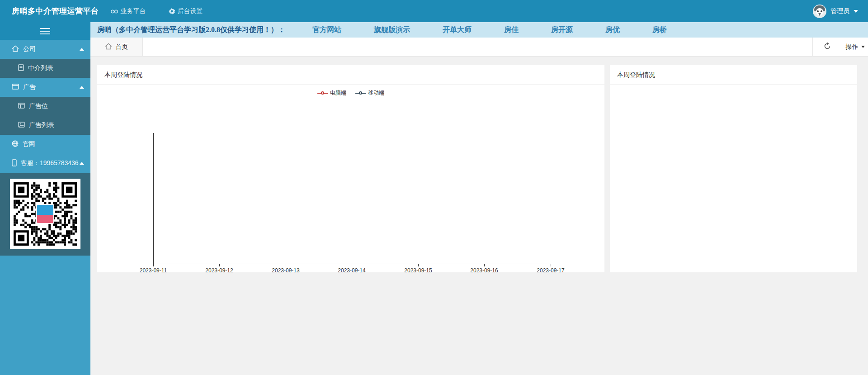  Describe the element at coordinates (45, 163) in the screenshot. I see `sidebar-item-customer-service: 客服：19965783436` at that location.